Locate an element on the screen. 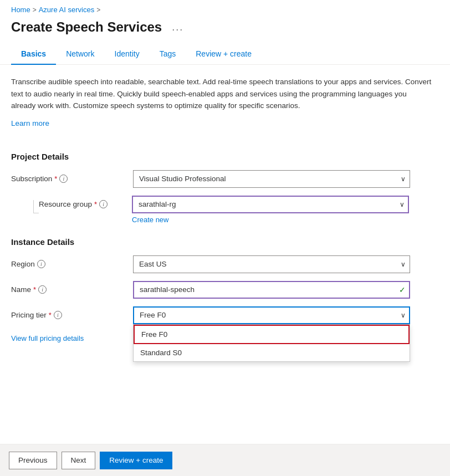 The width and height of the screenshot is (450, 476). tab-review-create: Review + create is located at coordinates (224, 54).